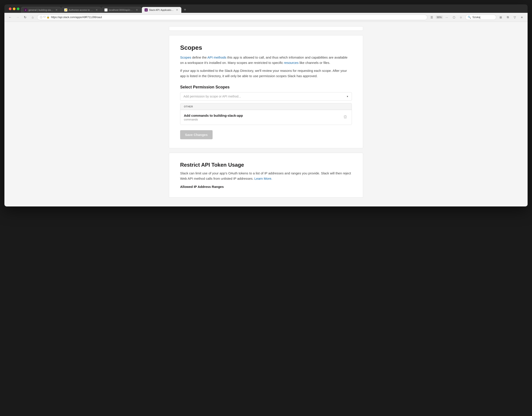 The image size is (532, 416). Describe the element at coordinates (177, 10) in the screenshot. I see `tab-close-slack-api: ✕` at that location.